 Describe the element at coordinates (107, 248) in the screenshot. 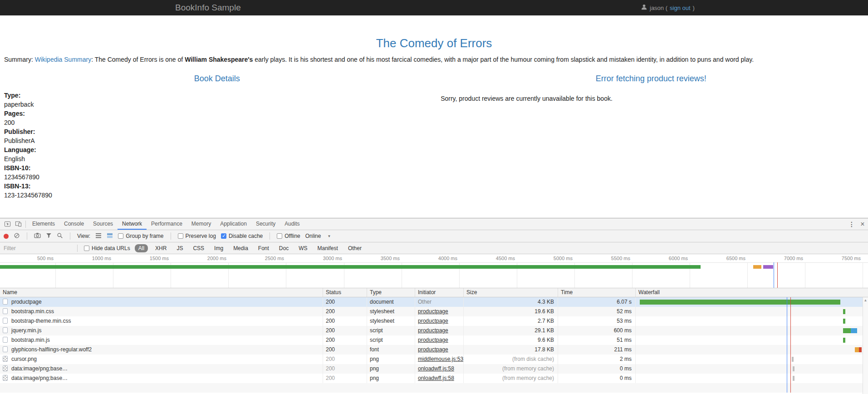

I see `hide-data-urls-checkbox: Hide data URLs` at that location.